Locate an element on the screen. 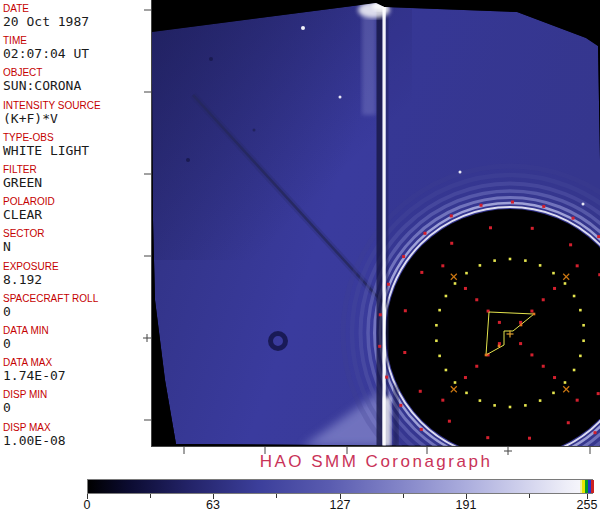 The width and height of the screenshot is (600, 512). metadata-label: INTENSITY SOURCE is located at coordinates (77, 106).